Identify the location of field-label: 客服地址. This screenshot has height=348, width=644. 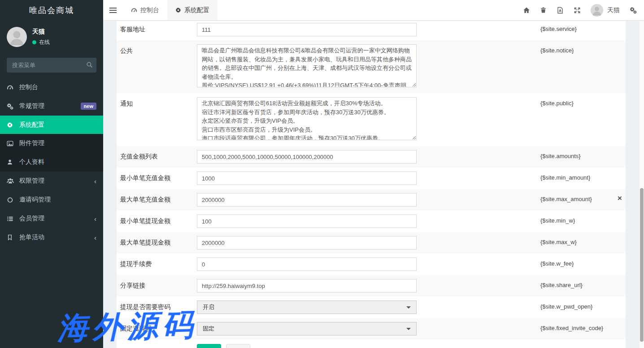
(159, 28).